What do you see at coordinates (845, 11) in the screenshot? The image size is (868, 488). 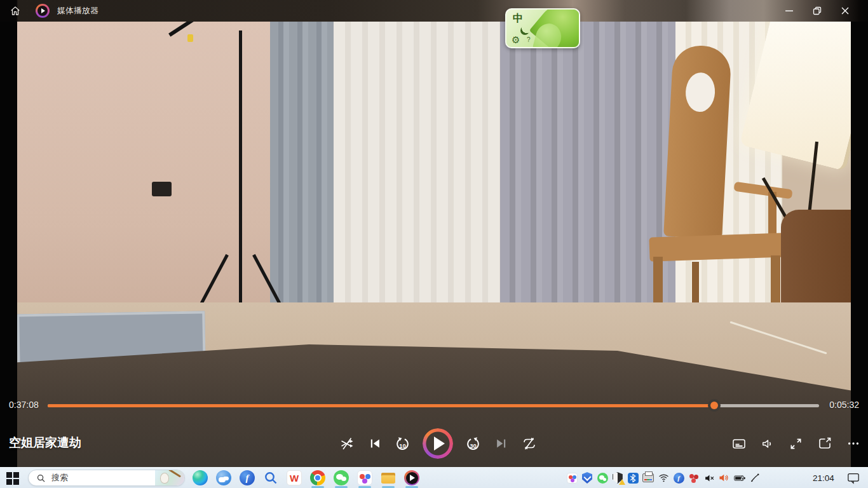 I see `close-icon` at bounding box center [845, 11].